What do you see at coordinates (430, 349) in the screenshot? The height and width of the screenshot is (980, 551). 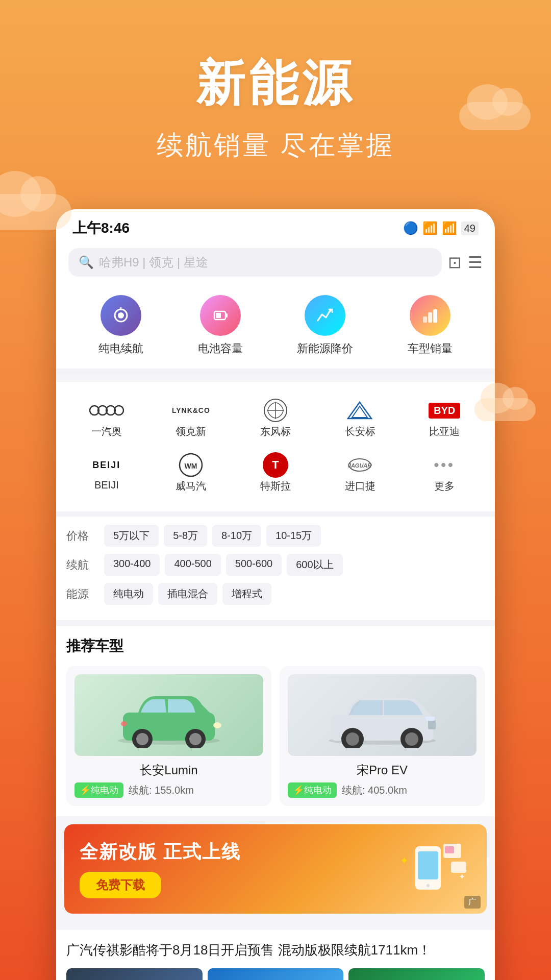 I see `sales-label: 车型销量` at bounding box center [430, 349].